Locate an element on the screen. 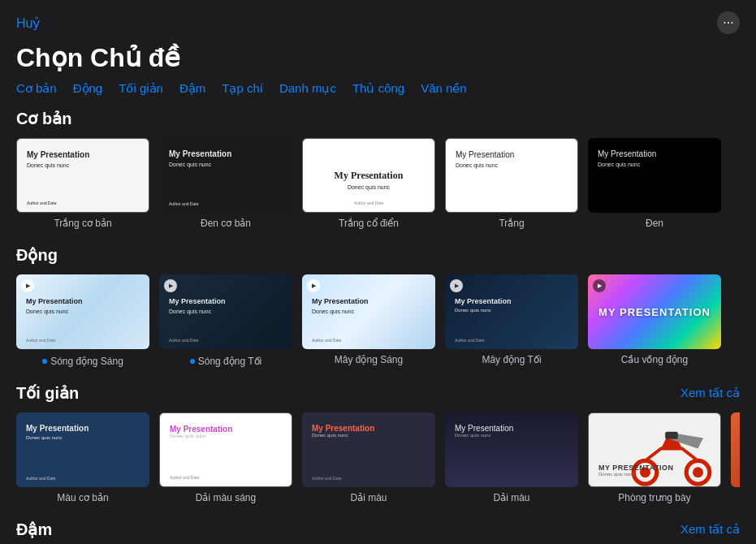 This screenshot has width=756, height=544. section-title-co-ban: Cơ bản is located at coordinates (44, 119).